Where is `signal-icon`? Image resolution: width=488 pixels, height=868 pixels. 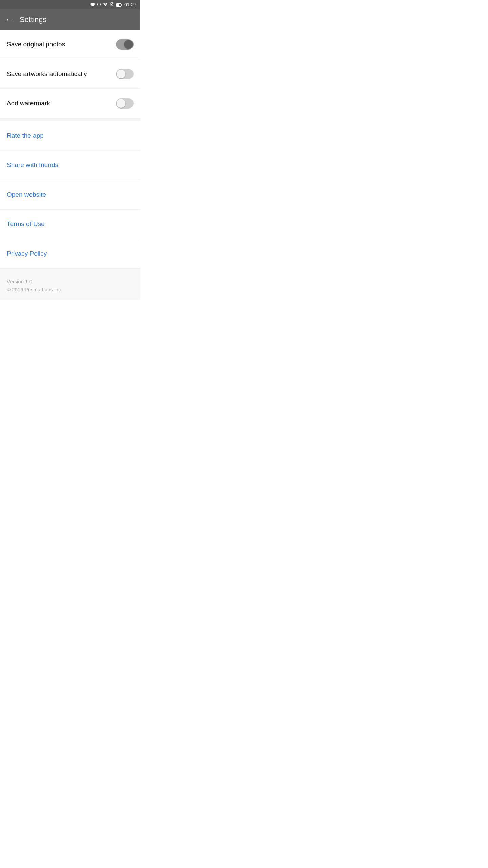 signal-icon is located at coordinates (112, 5).